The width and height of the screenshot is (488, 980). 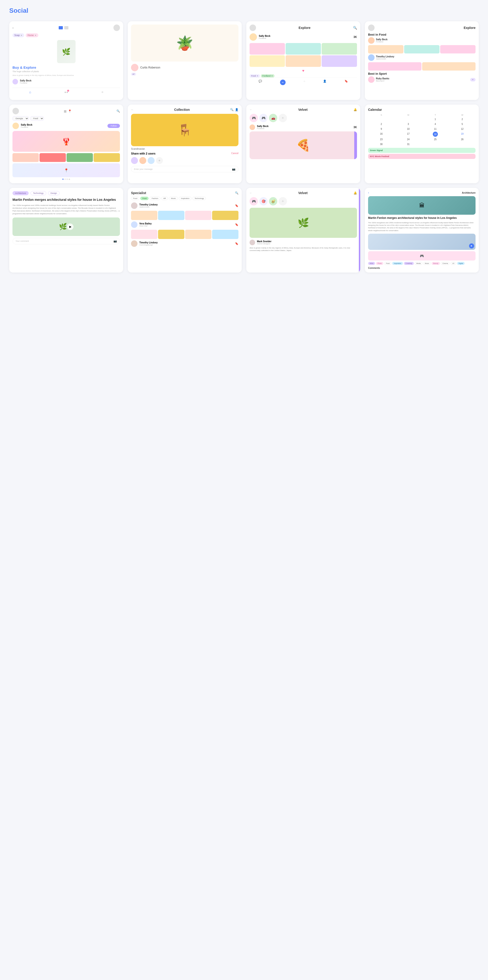 I want to click on grid-view-icon, so click(x=61, y=28).